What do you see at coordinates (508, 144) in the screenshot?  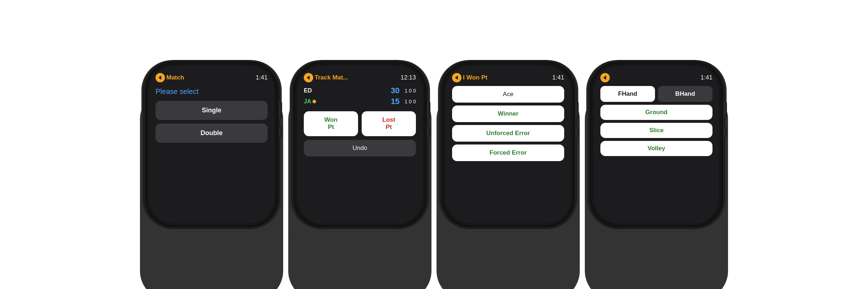 I see `watch-3: I Won Pt 1:41 Ace Winner Unforced Error …` at bounding box center [508, 144].